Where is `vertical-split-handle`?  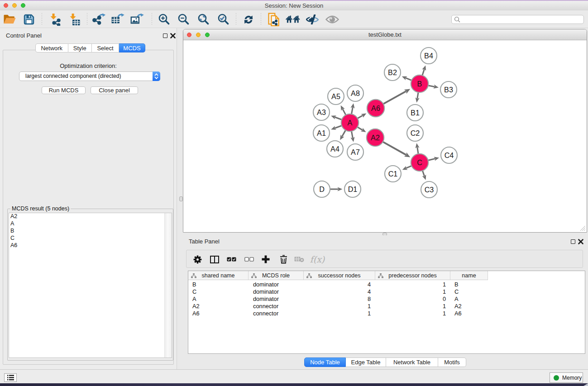
vertical-split-handle is located at coordinates (181, 199).